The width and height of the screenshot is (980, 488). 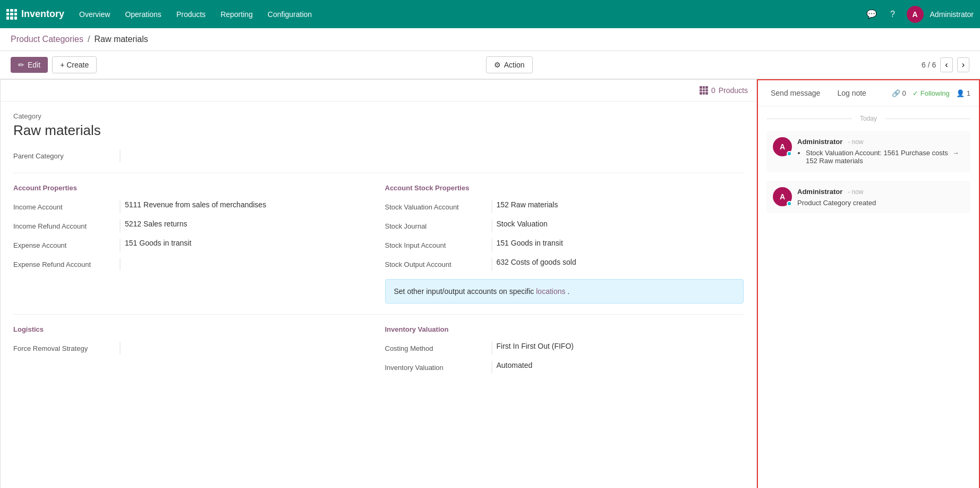 I want to click on next-button: ›, so click(x=964, y=65).